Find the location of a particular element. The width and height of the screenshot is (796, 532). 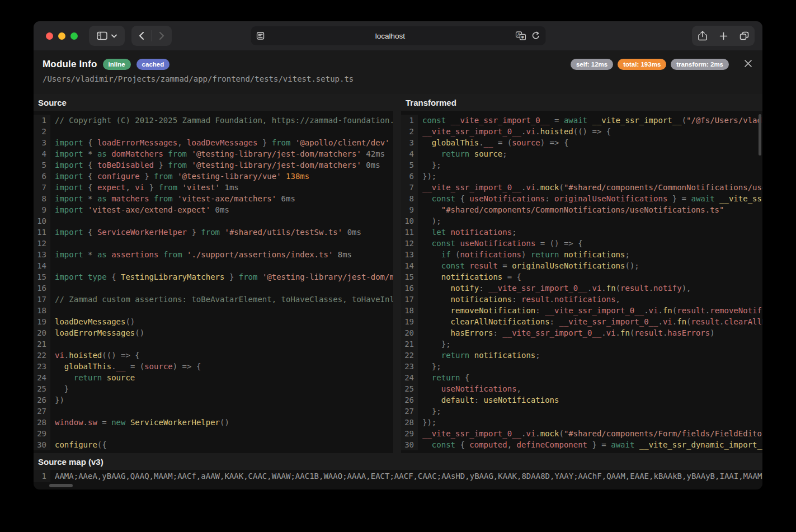

code-text: import { ServiceWorkerHelper } from '#sh… is located at coordinates (206, 232).